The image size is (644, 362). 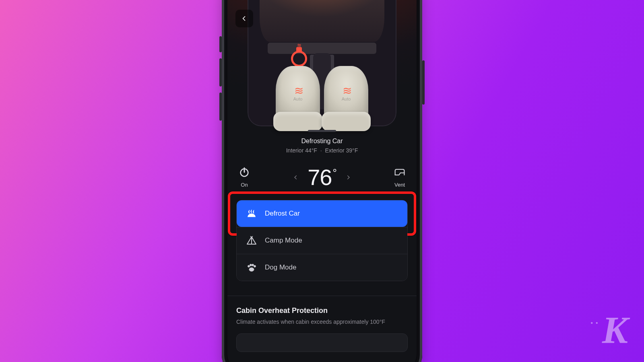 I want to click on windshield, so click(x=322, y=21).